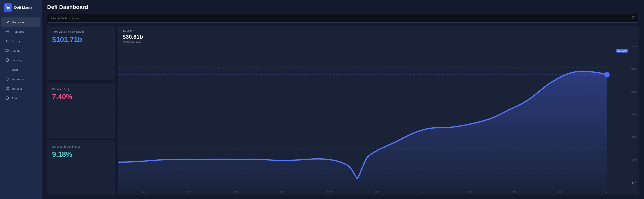 This screenshot has width=644, height=199. Describe the element at coordinates (21, 100) in the screenshot. I see `sidebar: 🦙 Defi Llama Overview Protocols` at that location.